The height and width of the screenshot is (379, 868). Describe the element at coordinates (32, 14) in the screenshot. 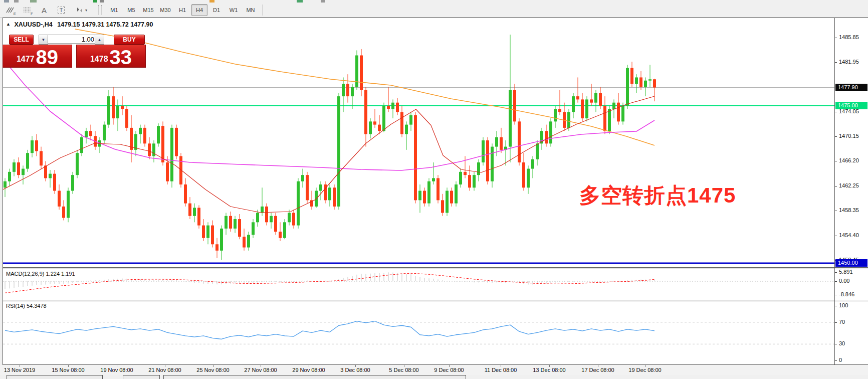

I see `icon-subscript: F` at that location.